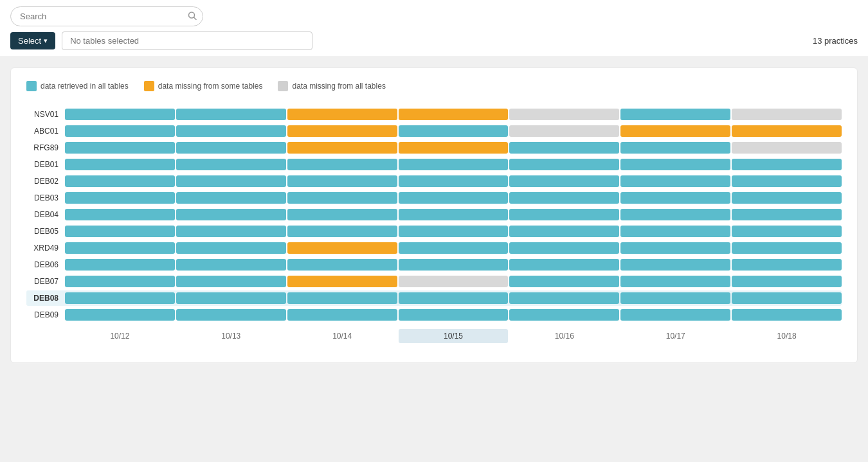 This screenshot has width=868, height=462. Describe the element at coordinates (434, 281) in the screenshot. I see `chart-row-deb07: DEB07` at that location.